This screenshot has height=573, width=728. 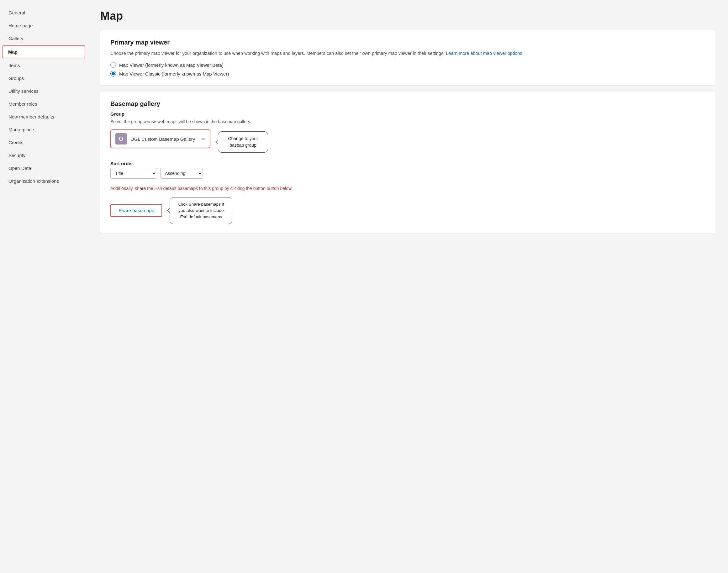 What do you see at coordinates (243, 142) in the screenshot?
I see `group-callout: Change to your baseap group` at bounding box center [243, 142].